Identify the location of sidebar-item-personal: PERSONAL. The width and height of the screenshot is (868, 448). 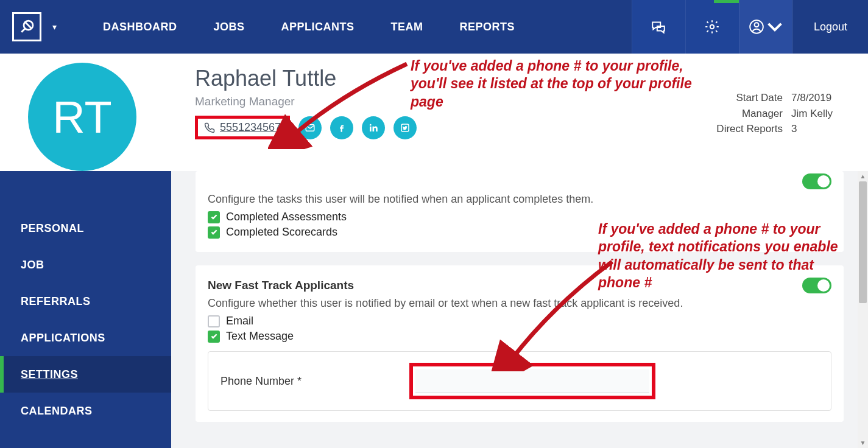
(85, 228).